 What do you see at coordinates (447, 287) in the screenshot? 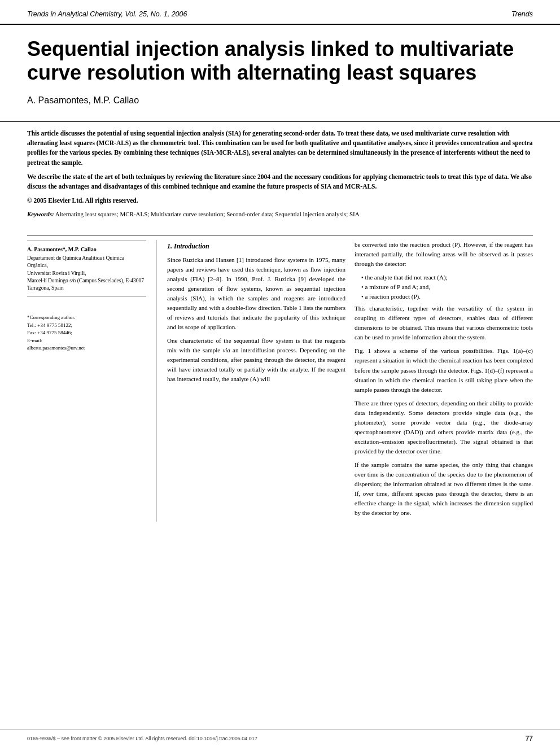
I see `bullet-2: a mixture of P and A; and,` at bounding box center [447, 287].